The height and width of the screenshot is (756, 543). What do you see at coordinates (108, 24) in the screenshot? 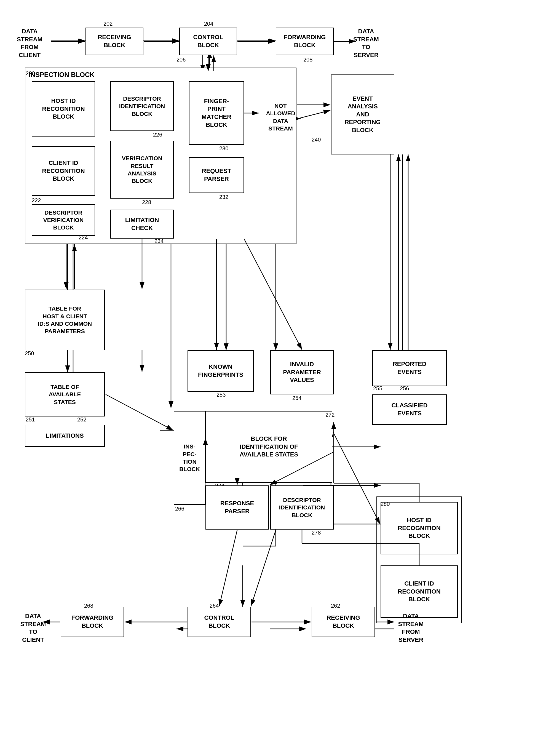
I see `ref-202: 202` at bounding box center [108, 24].